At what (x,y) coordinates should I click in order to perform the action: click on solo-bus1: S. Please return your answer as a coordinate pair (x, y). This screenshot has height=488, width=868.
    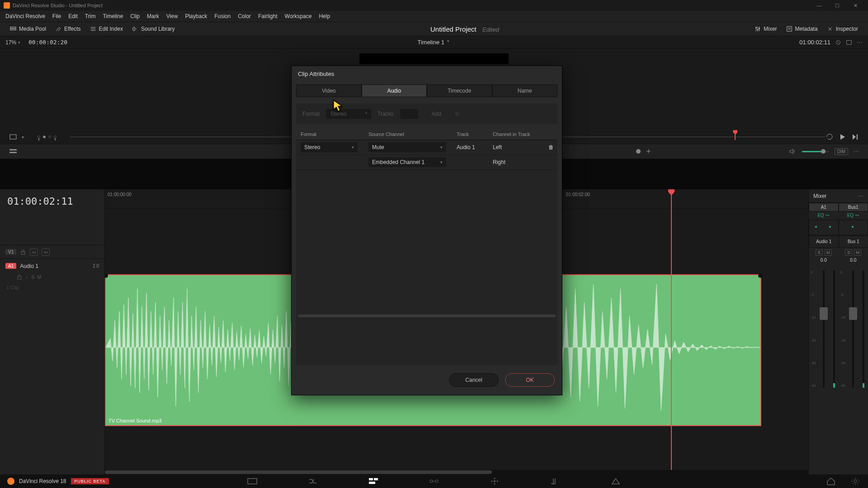
    Looking at the image, I should click on (849, 253).